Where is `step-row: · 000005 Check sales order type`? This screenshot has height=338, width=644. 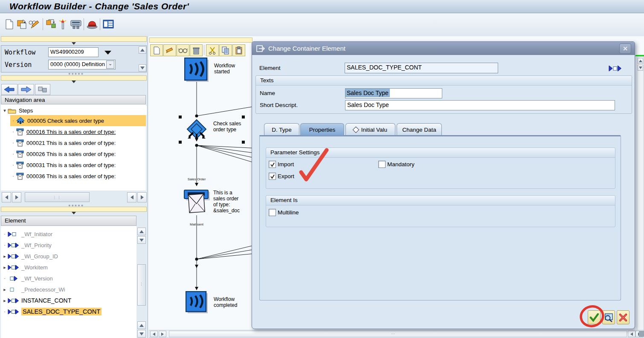
step-row: · 000005 Check sales order type is located at coordinates (78, 121).